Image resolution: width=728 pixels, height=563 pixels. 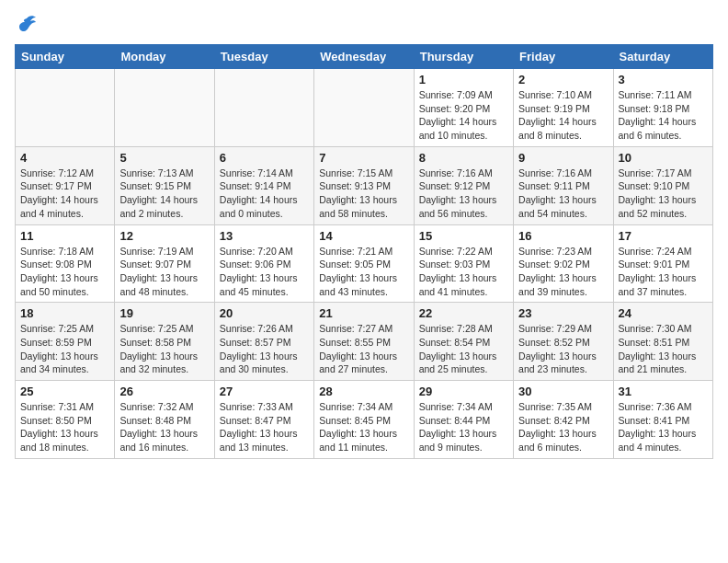 I want to click on day-number: 14, so click(x=364, y=236).